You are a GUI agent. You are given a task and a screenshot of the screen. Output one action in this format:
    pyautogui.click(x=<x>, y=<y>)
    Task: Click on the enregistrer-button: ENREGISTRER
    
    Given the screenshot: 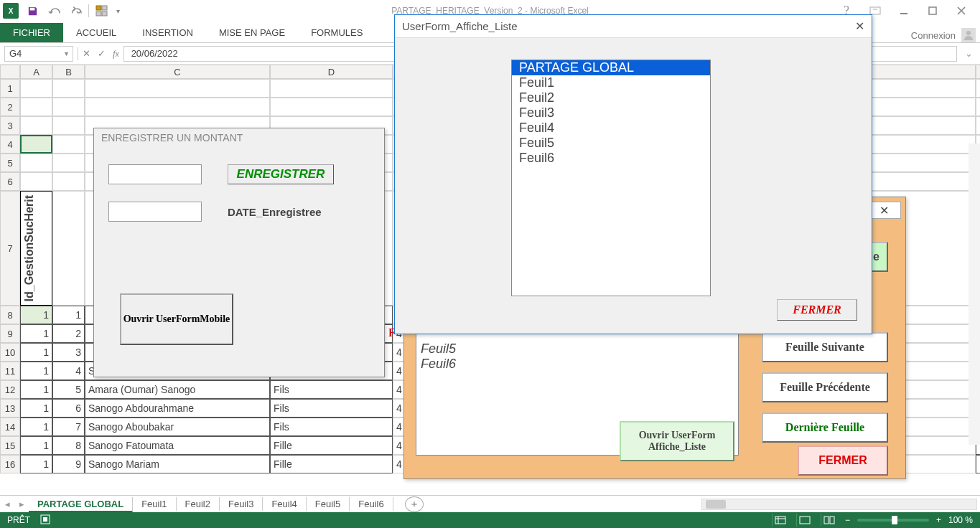 What is the action you would take?
    pyautogui.click(x=281, y=174)
    